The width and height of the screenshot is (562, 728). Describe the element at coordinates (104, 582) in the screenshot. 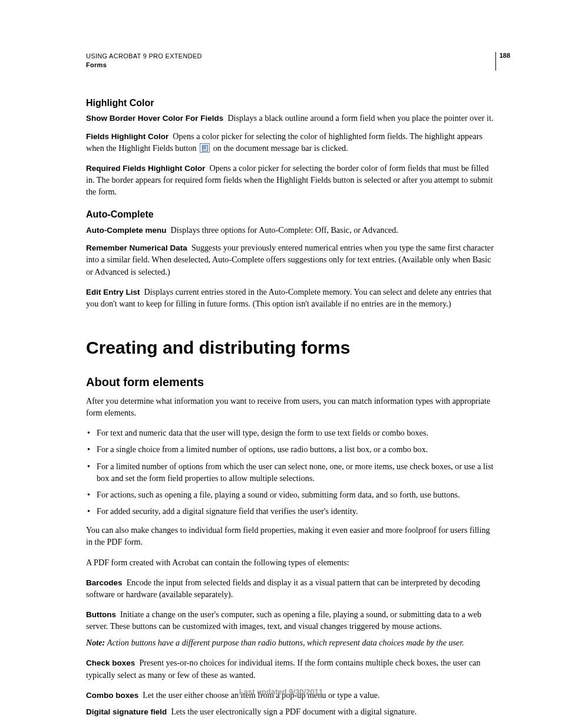

I see `term: Barcodes` at that location.